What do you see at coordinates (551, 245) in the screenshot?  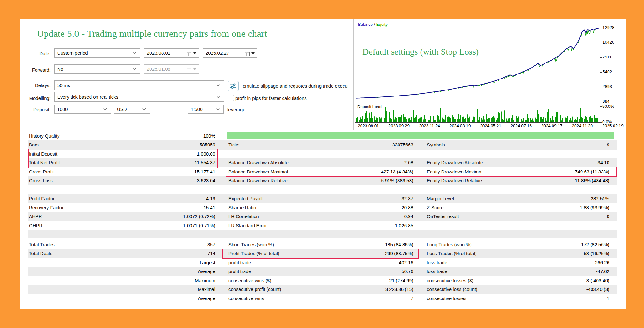 I see `table-cell: 172 (82.56%)` at bounding box center [551, 245].